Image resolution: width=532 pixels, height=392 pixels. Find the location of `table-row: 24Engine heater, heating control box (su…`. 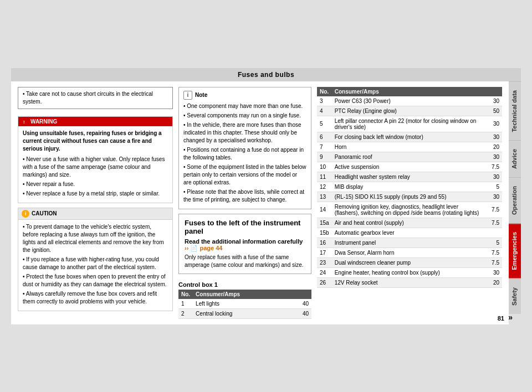

table-row: 24Engine heater, heating control box (su… is located at coordinates (410, 272).